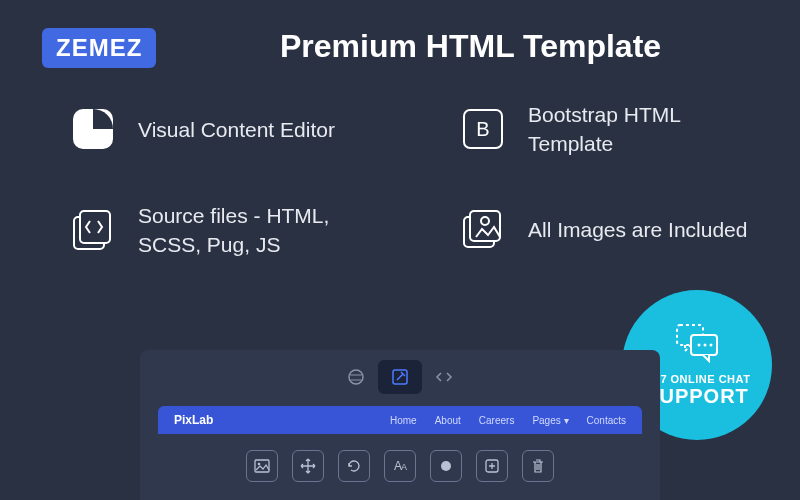  I want to click on tool-add, so click(492, 466).